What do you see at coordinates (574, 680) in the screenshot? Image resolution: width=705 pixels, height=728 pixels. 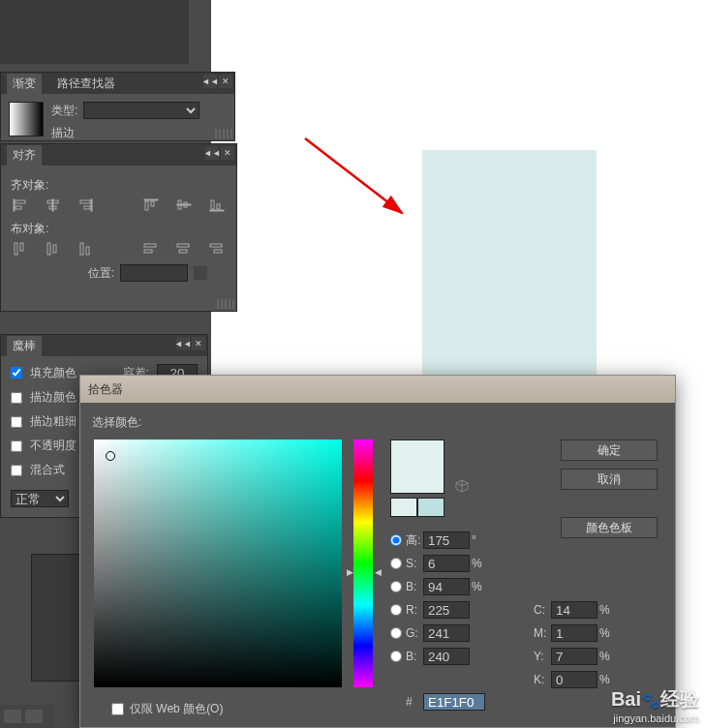 I see `k-input` at bounding box center [574, 680].